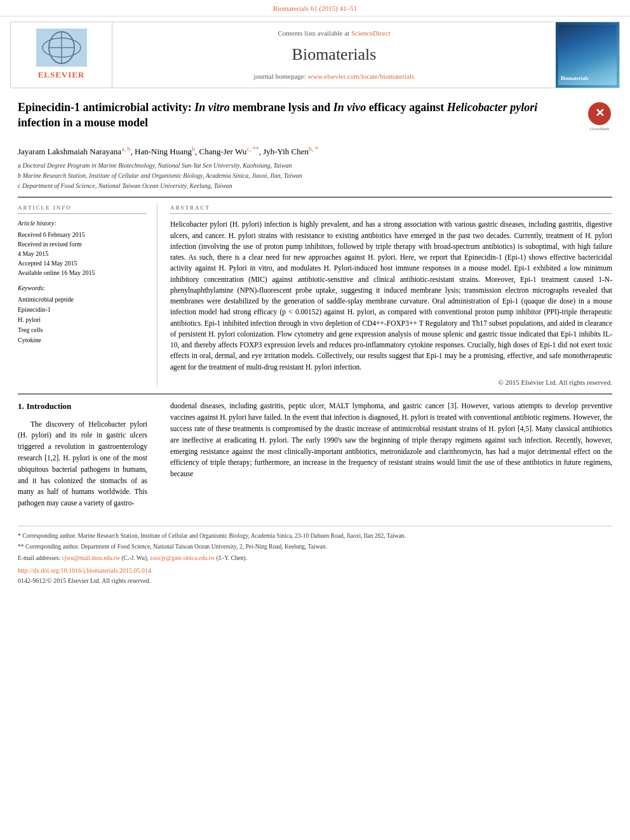 The width and height of the screenshot is (630, 840). Describe the element at coordinates (350, 107) in the screenshot. I see `title-italic2: In vivo` at that location.